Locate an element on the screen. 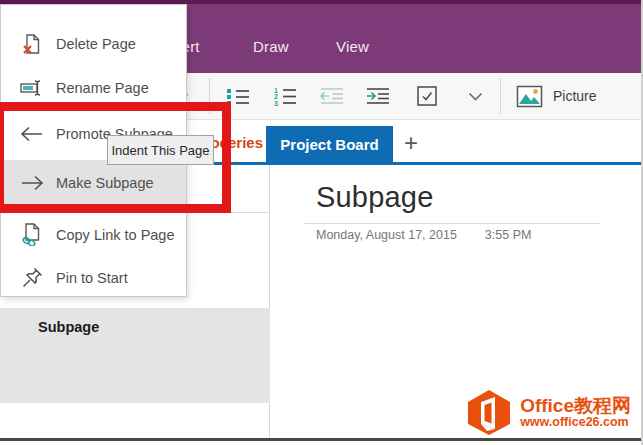 This screenshot has height=445, width=643. todo-checkbox-icon is located at coordinates (427, 96).